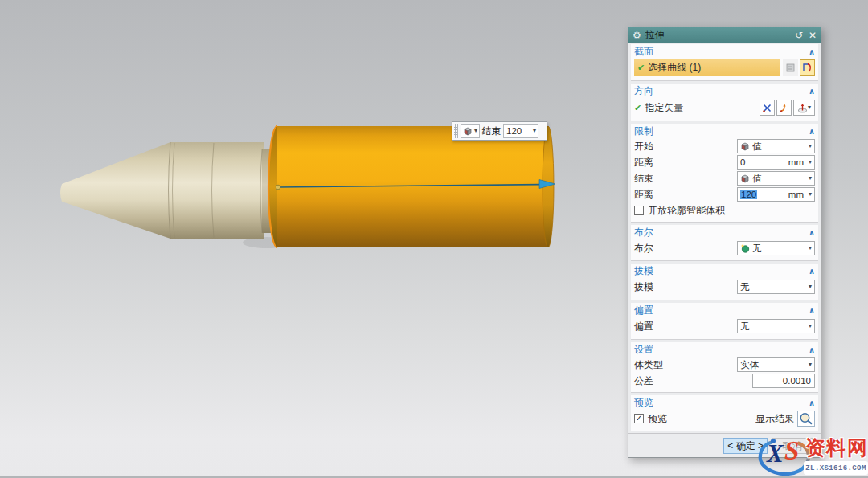  Describe the element at coordinates (776, 365) in the screenshot. I see `body-type-dropdown: 实体 ▾` at that location.